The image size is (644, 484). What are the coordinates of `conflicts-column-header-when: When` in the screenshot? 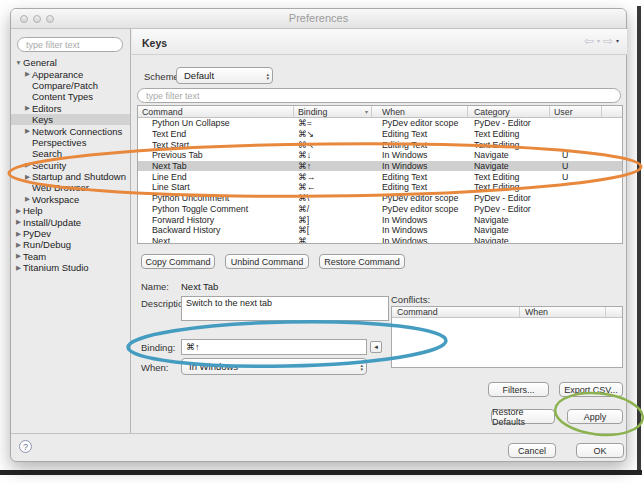 It's located at (563, 312).